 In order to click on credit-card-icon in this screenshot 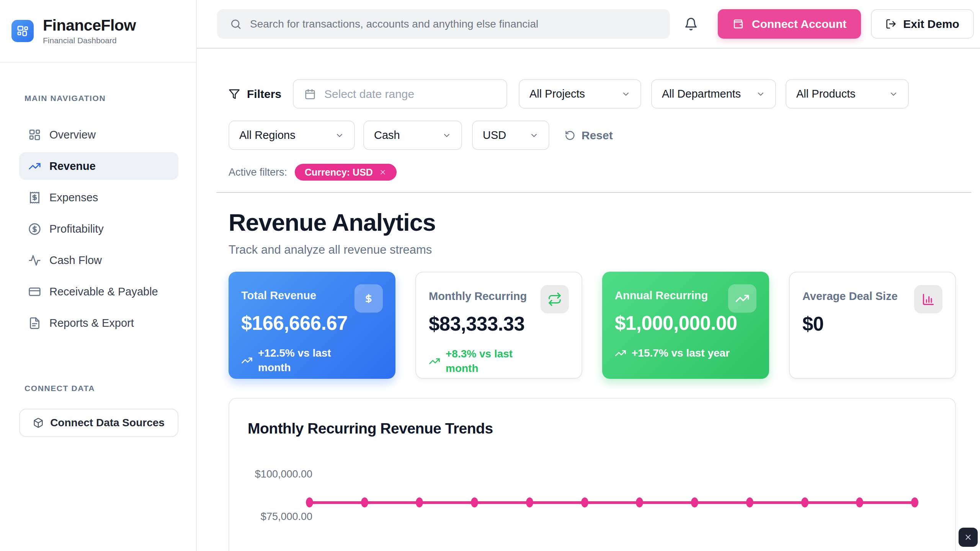, I will do `click(34, 292)`.